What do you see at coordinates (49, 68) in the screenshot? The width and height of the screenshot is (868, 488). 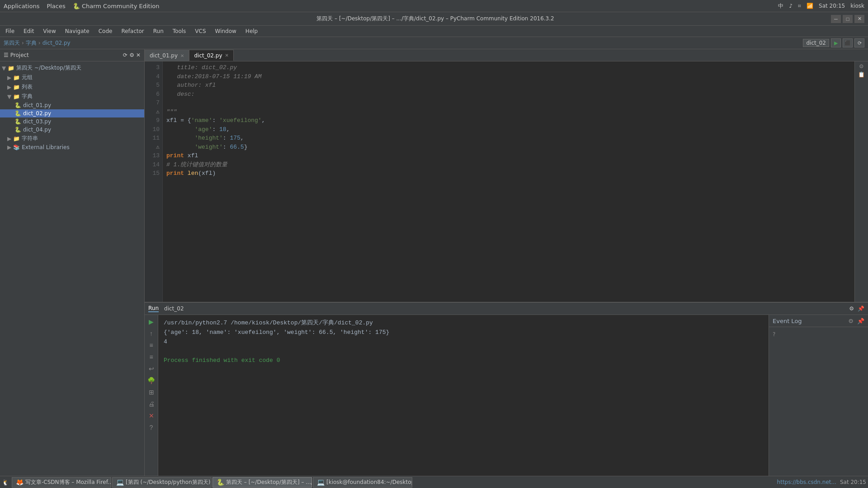 I see `tree-root-label: 第四天 ~/Desktop/第四天` at bounding box center [49, 68].